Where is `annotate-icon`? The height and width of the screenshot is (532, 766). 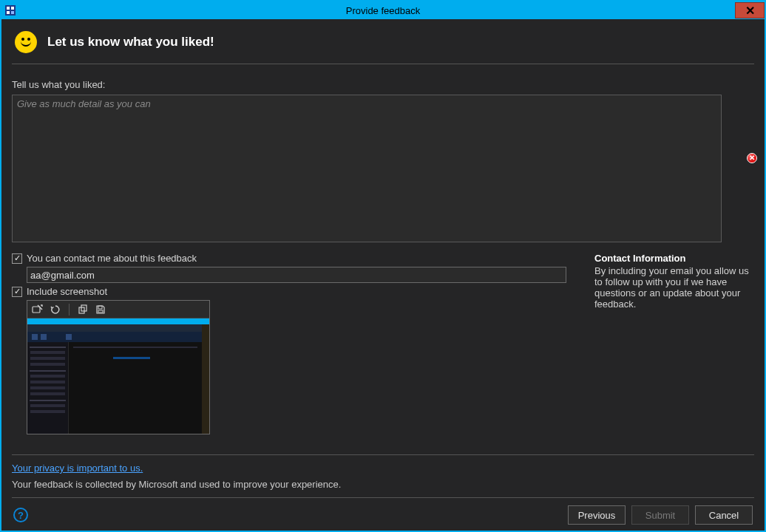
annotate-icon is located at coordinates (38, 310).